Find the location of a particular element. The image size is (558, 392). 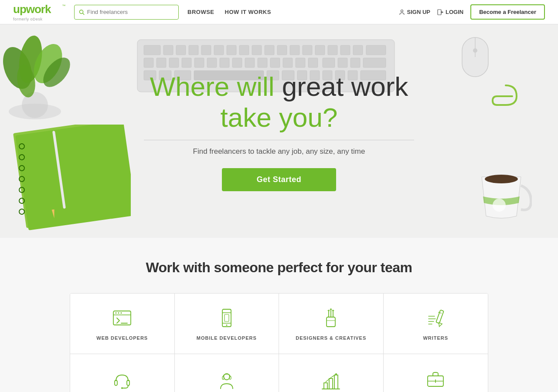

mobile-developers-icon is located at coordinates (227, 318).